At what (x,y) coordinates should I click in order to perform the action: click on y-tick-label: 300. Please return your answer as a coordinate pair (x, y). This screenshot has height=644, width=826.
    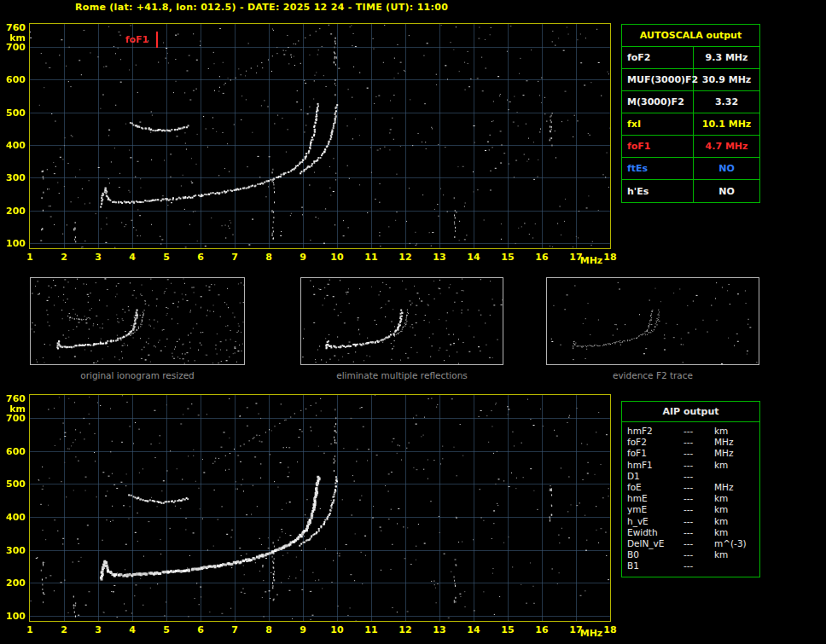
    Looking at the image, I should click on (14, 551).